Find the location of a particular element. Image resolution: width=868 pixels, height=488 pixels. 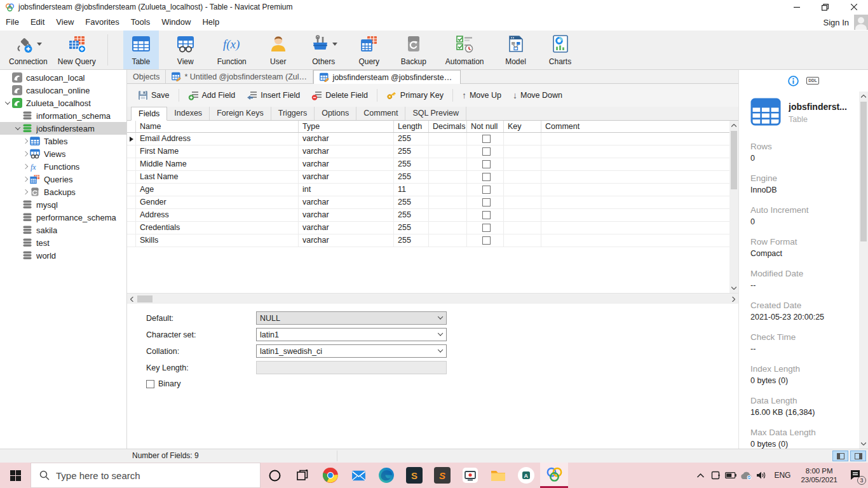

grid-horizontal-scrollbar is located at coordinates (433, 299).